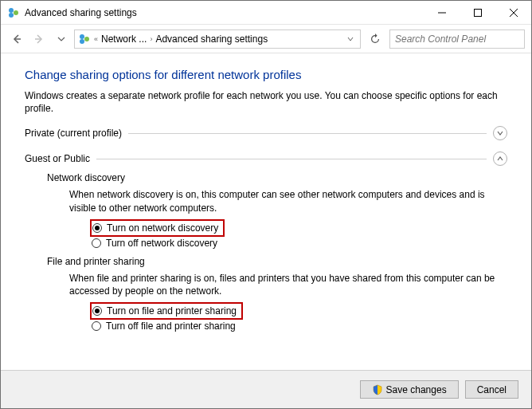 The height and width of the screenshot is (409, 532). Describe the element at coordinates (17, 39) in the screenshot. I see `back-button` at that location.